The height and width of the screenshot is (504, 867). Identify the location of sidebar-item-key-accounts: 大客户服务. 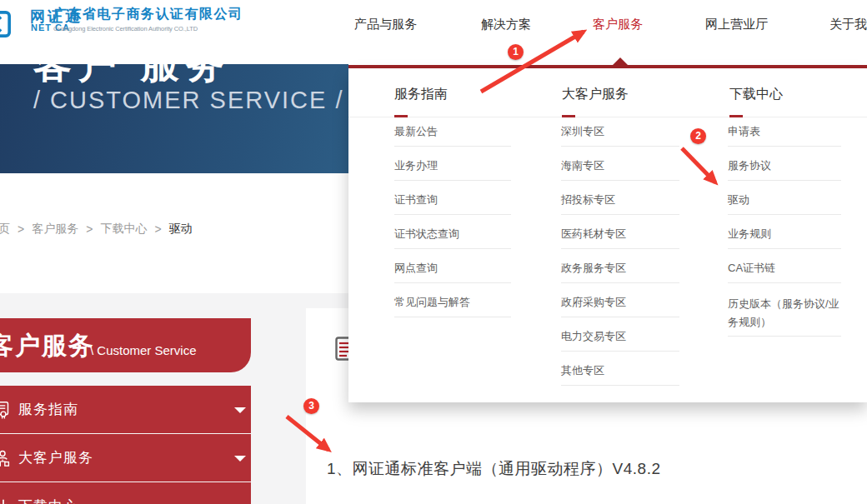
(125, 458).